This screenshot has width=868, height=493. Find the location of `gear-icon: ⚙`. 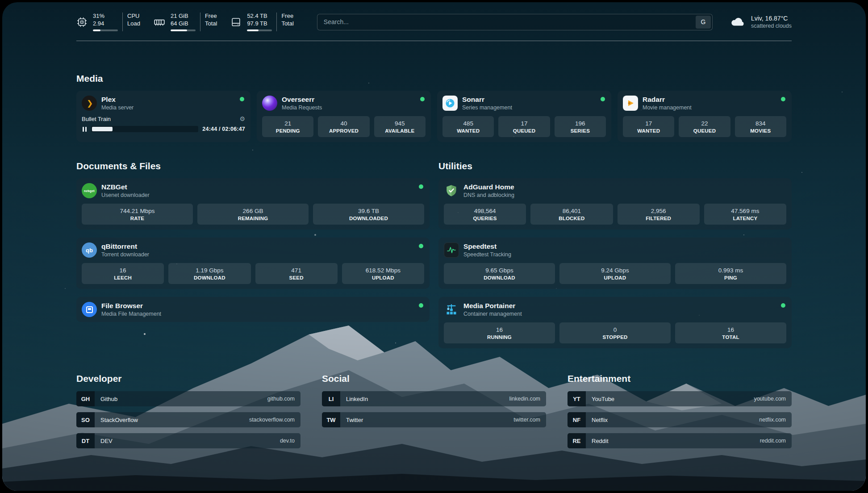

gear-icon: ⚙ is located at coordinates (242, 119).